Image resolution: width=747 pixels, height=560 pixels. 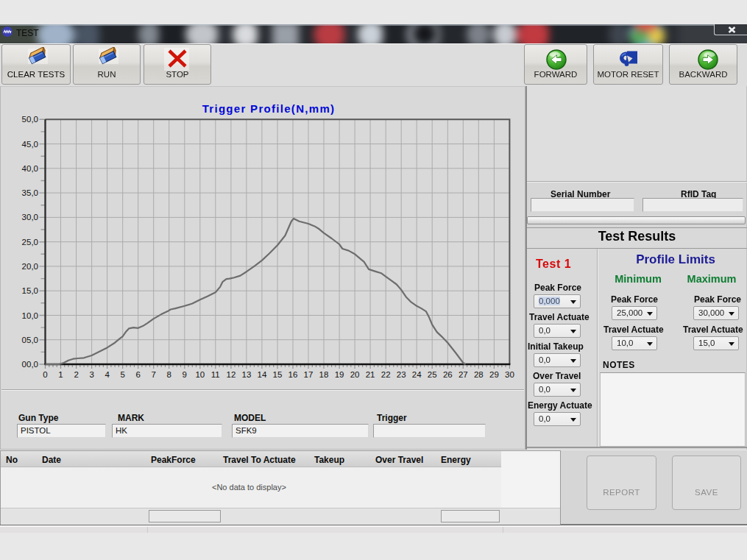 I want to click on svg-text: 25, so click(x=433, y=375).